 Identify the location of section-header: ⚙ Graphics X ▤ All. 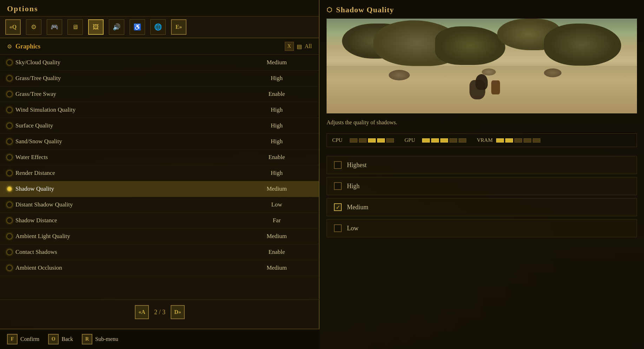
(159, 46).